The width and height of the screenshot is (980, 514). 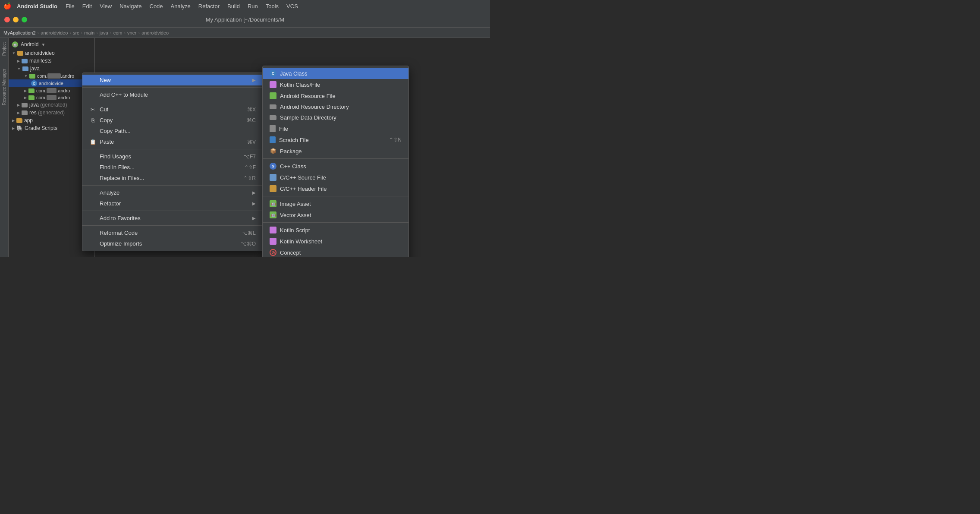 What do you see at coordinates (181, 6) in the screenshot?
I see `menu-analyze: Analyze` at bounding box center [181, 6].